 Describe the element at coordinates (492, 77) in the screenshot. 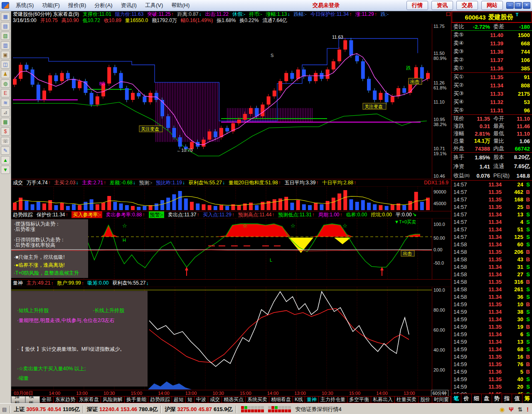

I see `order-level-row: 买①11.3591` at that location.